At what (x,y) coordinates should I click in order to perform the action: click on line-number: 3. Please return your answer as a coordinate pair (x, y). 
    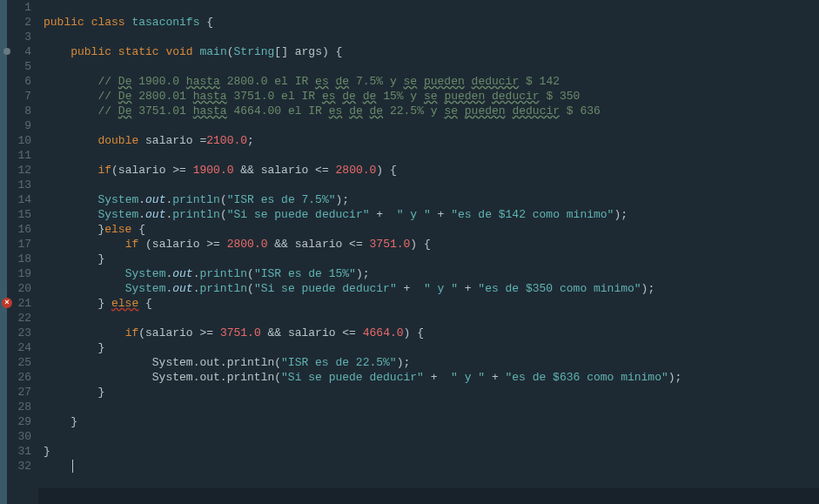
    Looking at the image, I should click on (19, 37).